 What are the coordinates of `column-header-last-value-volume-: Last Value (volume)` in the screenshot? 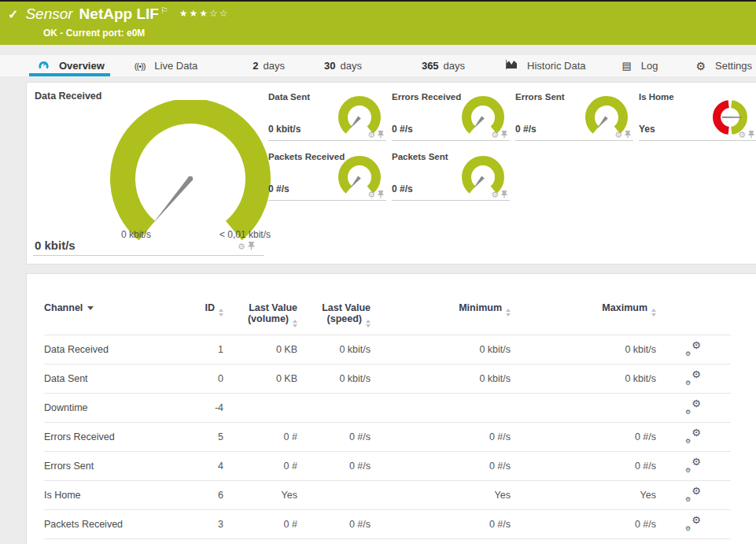 It's located at (260, 319).